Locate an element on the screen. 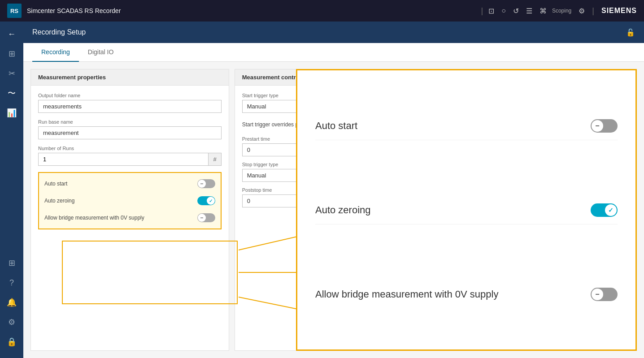  auto-start-thumb: − is located at coordinates (202, 184).